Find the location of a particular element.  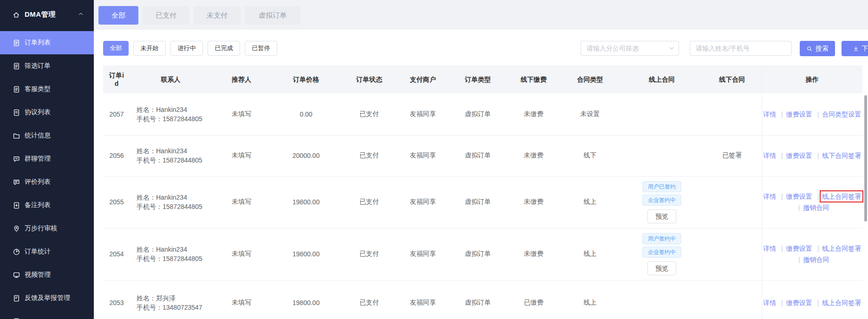

cell-online-contract: 用户签约中企业签约中预览 is located at coordinates (662, 254).